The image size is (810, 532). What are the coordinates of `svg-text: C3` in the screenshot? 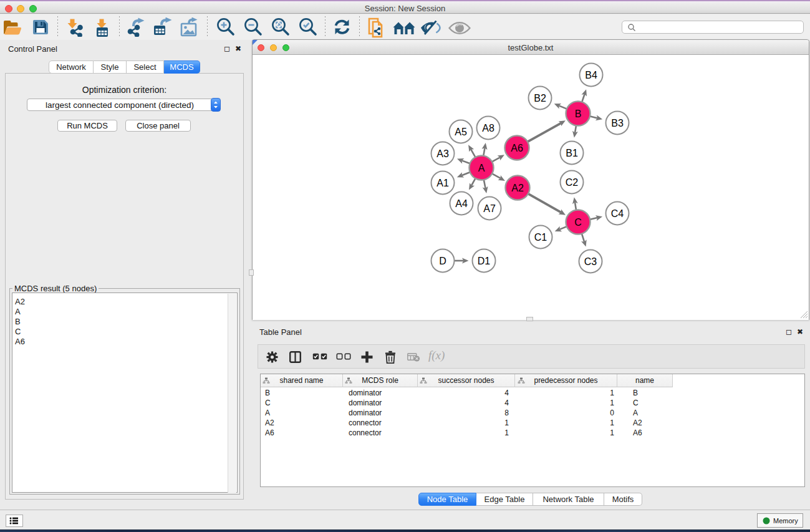 It's located at (591, 262).